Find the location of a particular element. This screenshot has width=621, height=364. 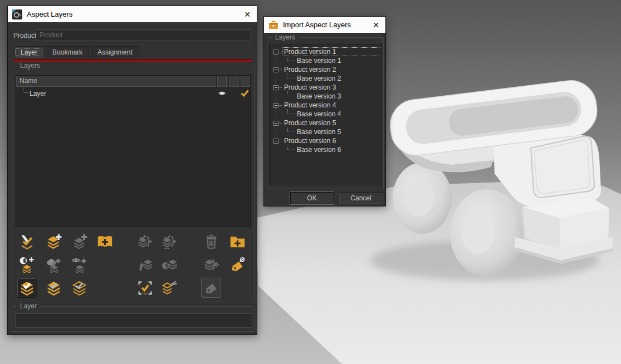

check-icon is located at coordinates (245, 94).